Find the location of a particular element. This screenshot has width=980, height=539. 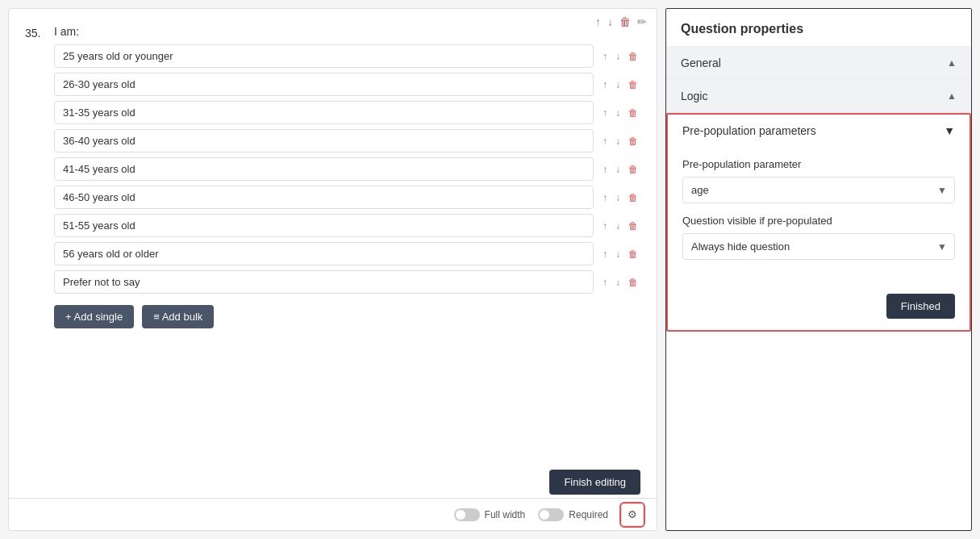

toolbar: ↑ ↓ 🗑 ✏ is located at coordinates (621, 22).